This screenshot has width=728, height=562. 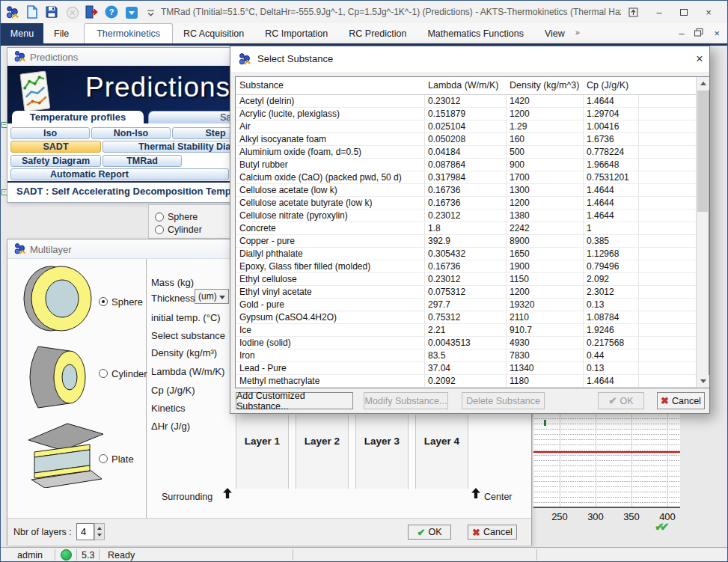 What do you see at coordinates (465, 280) in the screenshot?
I see `table-row: Ethyl cellulose0.2301211502.092` at bounding box center [465, 280].